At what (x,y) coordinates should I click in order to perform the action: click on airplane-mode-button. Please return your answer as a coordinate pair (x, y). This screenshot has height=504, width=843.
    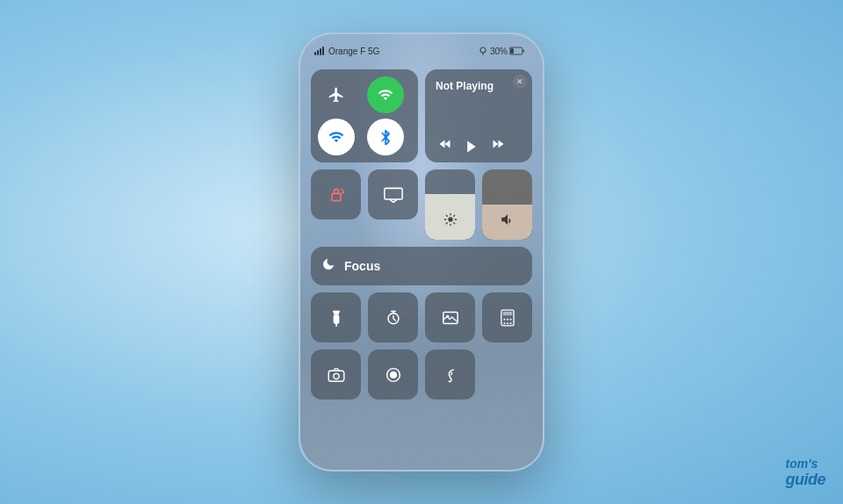
    Looking at the image, I should click on (336, 95).